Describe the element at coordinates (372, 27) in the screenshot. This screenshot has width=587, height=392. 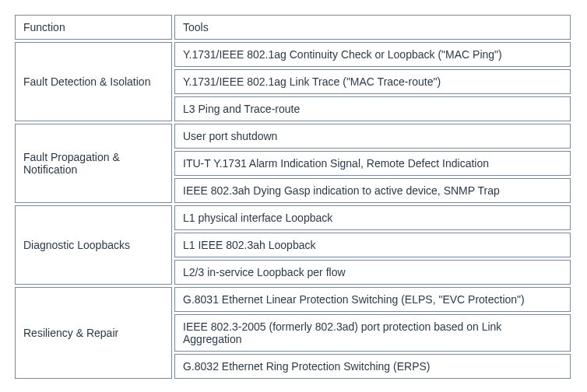
I see `header-tools: Tools` at that location.